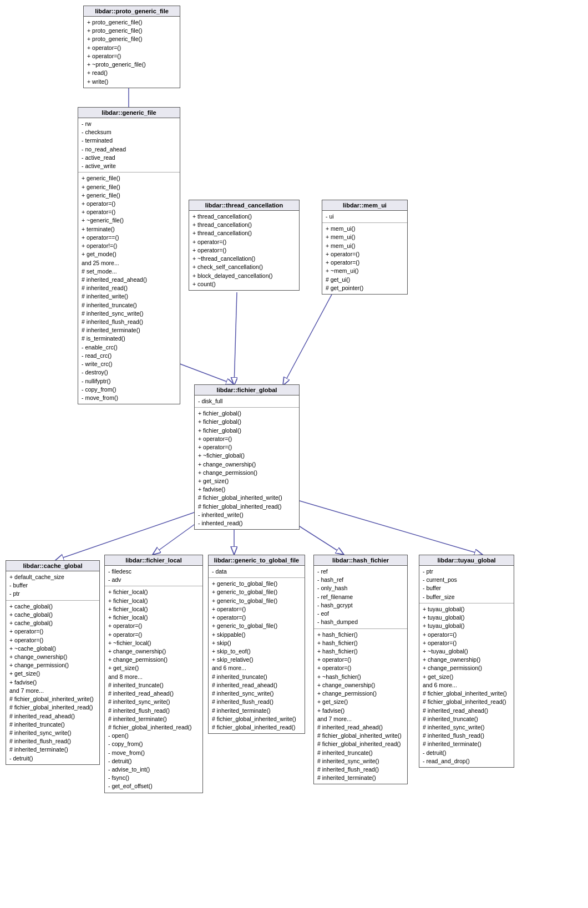 This screenshot has height=908, width=588. I want to click on list-item: + get_mode(), so click(129, 254).